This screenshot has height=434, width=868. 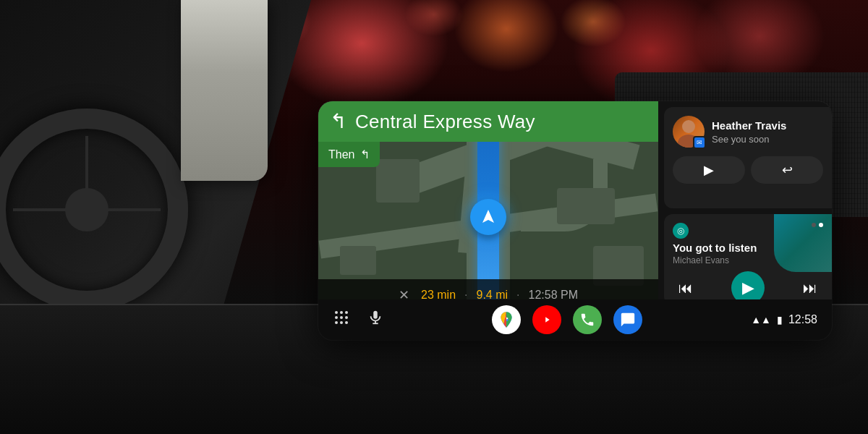 What do you see at coordinates (681, 231) in the screenshot?
I see `music-service-icon: ◎` at bounding box center [681, 231].